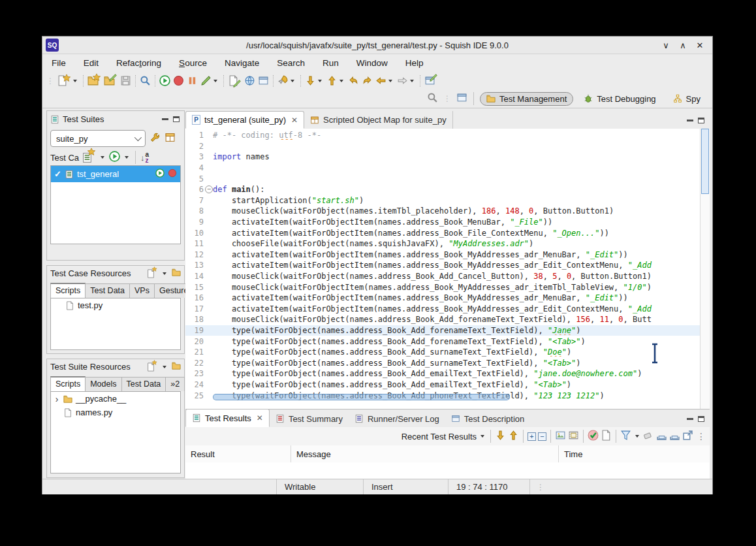 The height and width of the screenshot is (546, 756). Describe the element at coordinates (560, 436) in the screenshot. I see `show-image-button` at that location.